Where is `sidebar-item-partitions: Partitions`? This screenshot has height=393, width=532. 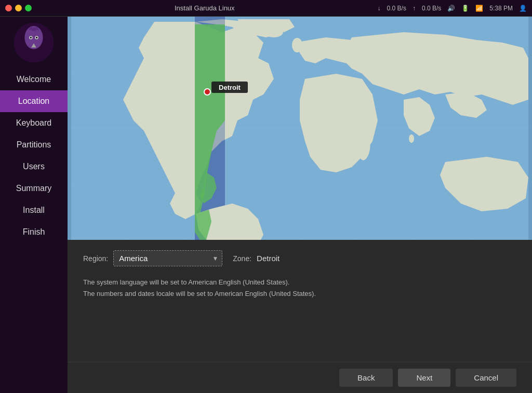
sidebar-item-partitions: Partitions is located at coordinates (34, 145).